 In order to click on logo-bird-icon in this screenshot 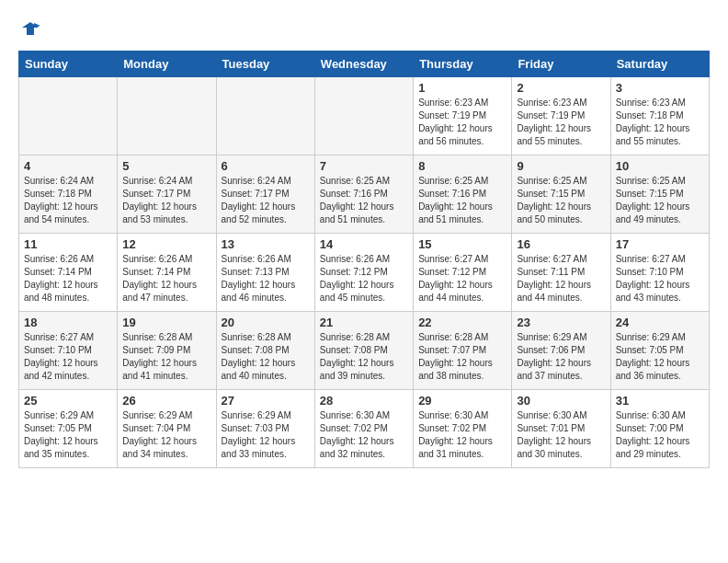, I will do `click(30, 29)`.